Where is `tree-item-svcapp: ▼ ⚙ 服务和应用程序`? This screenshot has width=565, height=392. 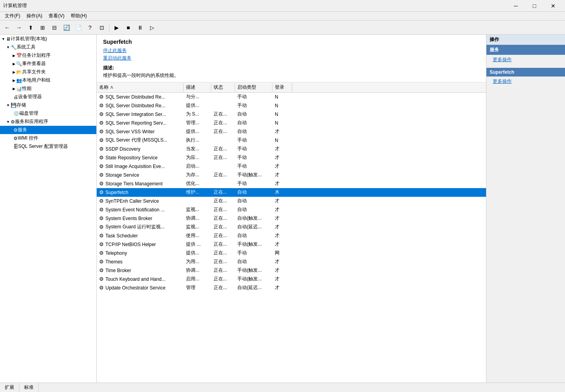 tree-item-svcapp: ▼ ⚙ 服务和应用程序 is located at coordinates (48, 121).